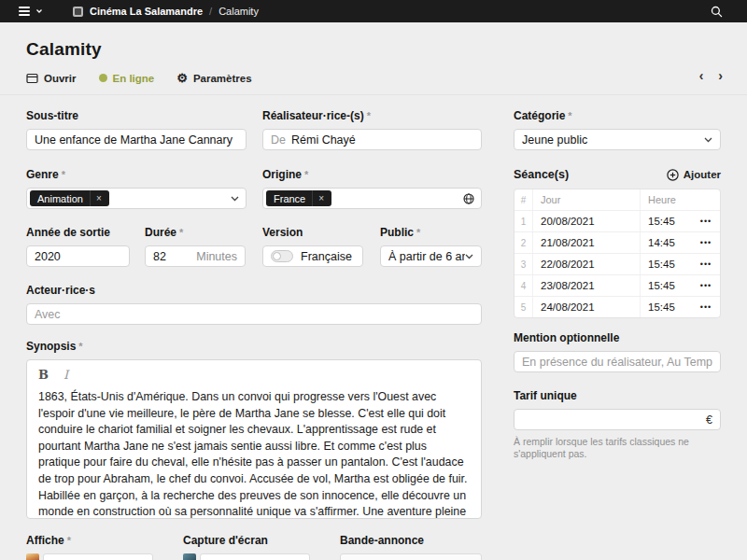 The image size is (747, 560). Describe the element at coordinates (103, 78) in the screenshot. I see `online-status-icon` at that location.